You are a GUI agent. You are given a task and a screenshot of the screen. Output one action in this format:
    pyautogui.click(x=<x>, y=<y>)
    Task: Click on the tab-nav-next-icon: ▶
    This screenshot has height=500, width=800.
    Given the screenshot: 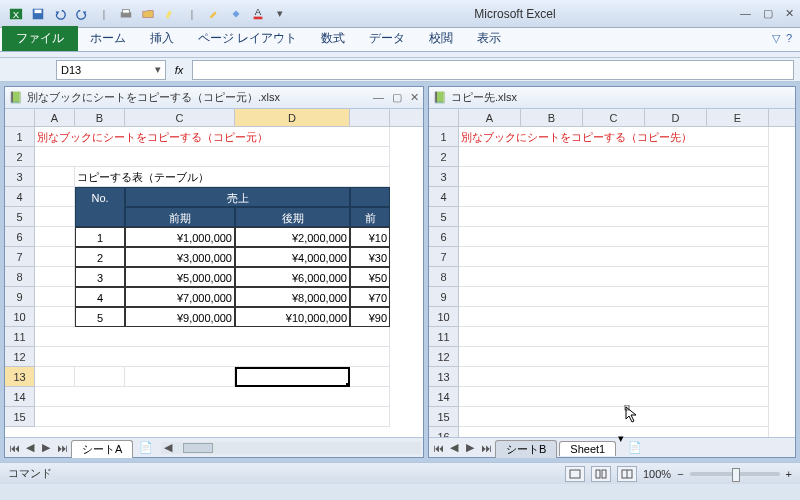 What is the action you would take?
    pyautogui.click(x=470, y=448)
    